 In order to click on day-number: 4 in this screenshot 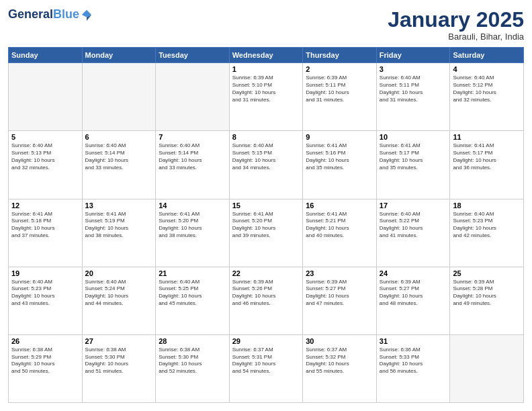, I will do `click(486, 69)`.